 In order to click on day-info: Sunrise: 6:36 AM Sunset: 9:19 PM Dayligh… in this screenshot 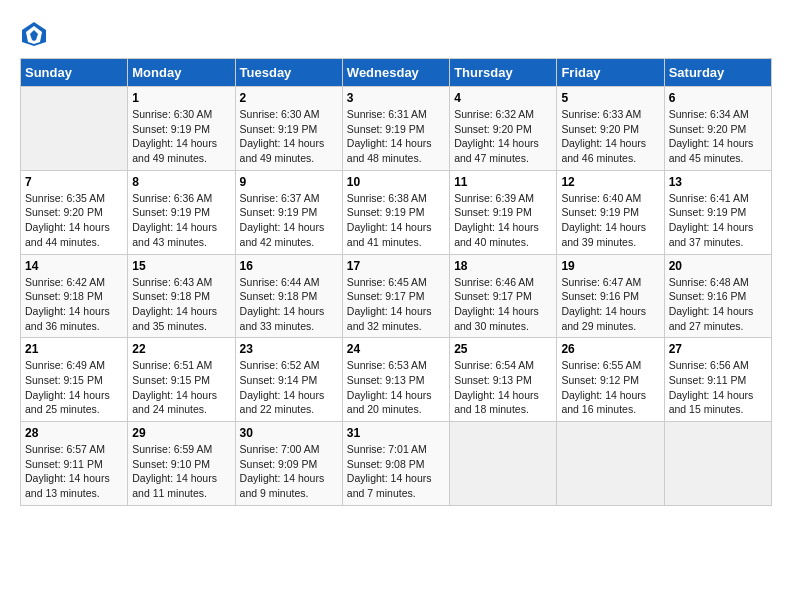, I will do `click(181, 220)`.